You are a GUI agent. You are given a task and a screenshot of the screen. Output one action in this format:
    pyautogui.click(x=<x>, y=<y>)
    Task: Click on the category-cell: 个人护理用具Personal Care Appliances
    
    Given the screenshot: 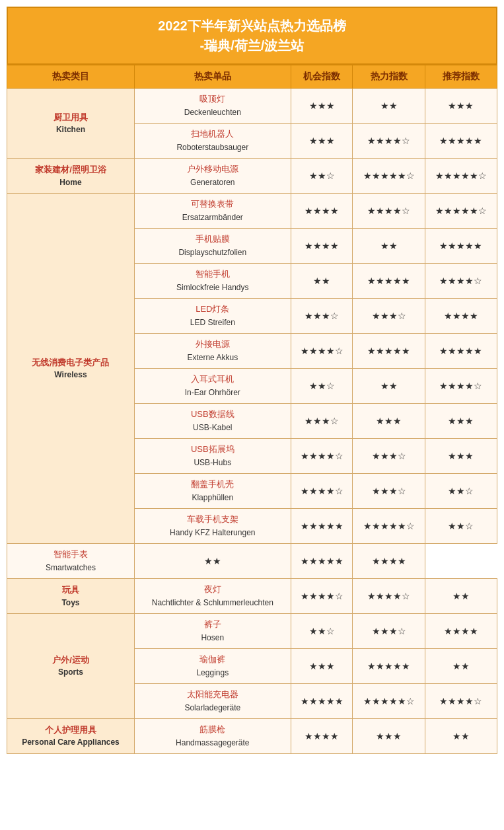 What is the action you would take?
    pyautogui.click(x=71, y=736)
    